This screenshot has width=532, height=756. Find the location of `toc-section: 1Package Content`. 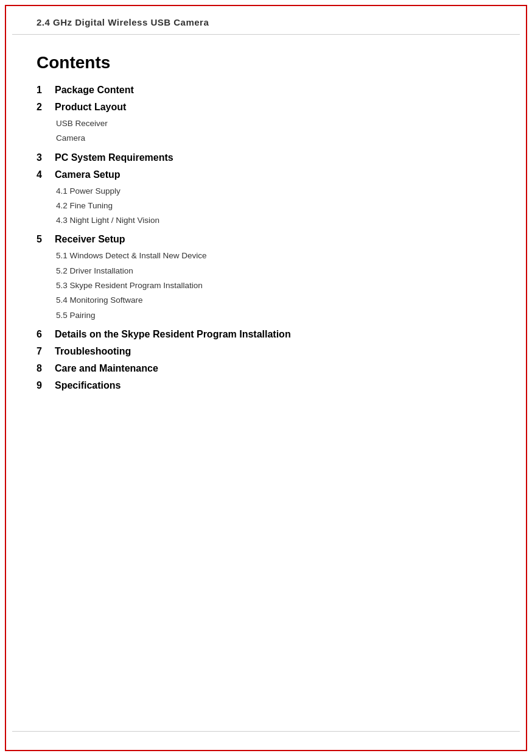

toc-section: 1Package Content is located at coordinates (266, 90).